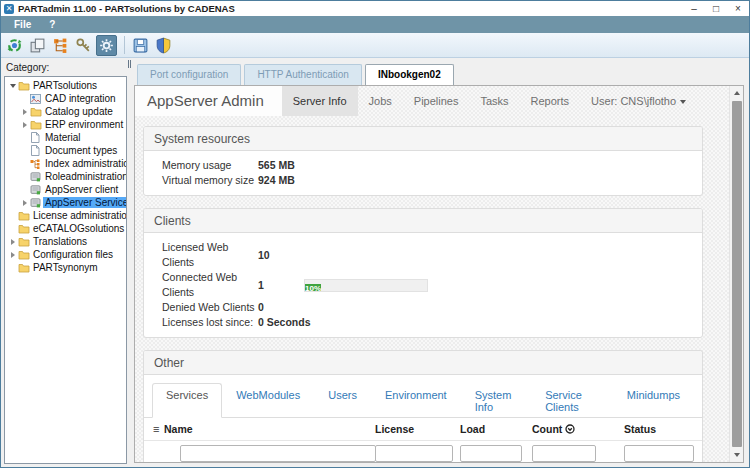 This screenshot has width=750, height=468. Describe the element at coordinates (278, 454) in the screenshot. I see `filter-name-input` at that location.